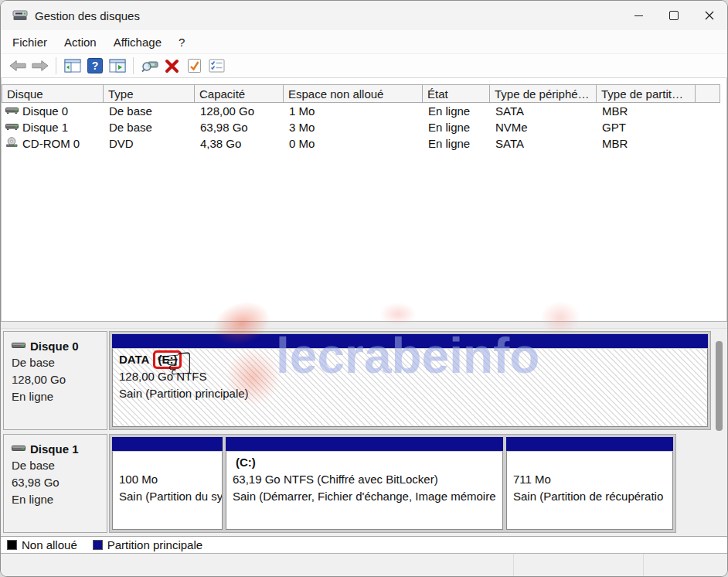 This screenshot has width=728, height=577. What do you see at coordinates (410, 394) in the screenshot?
I see `partition-health: Sain (Partition principale)` at bounding box center [410, 394].